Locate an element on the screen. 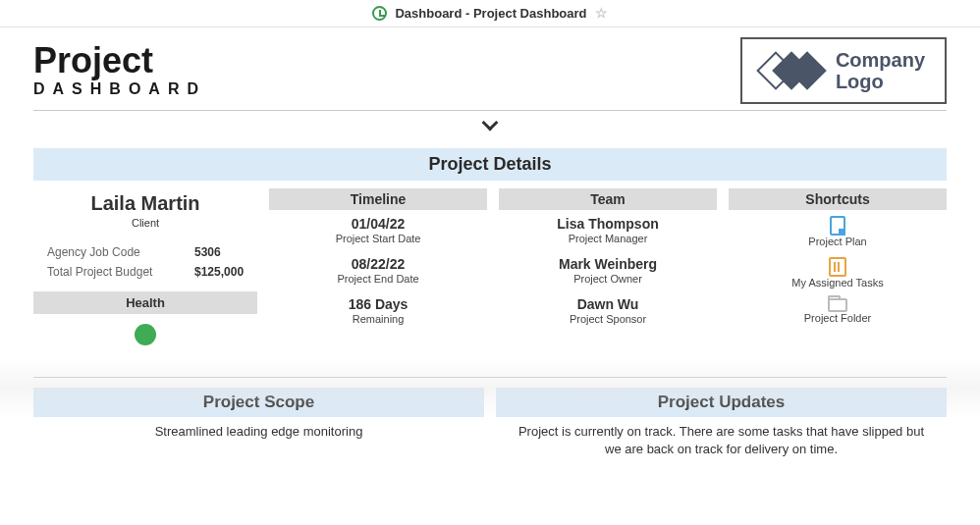 This screenshot has width=980, height=525. team-member-name: Dawn Wu is located at coordinates (608, 304).